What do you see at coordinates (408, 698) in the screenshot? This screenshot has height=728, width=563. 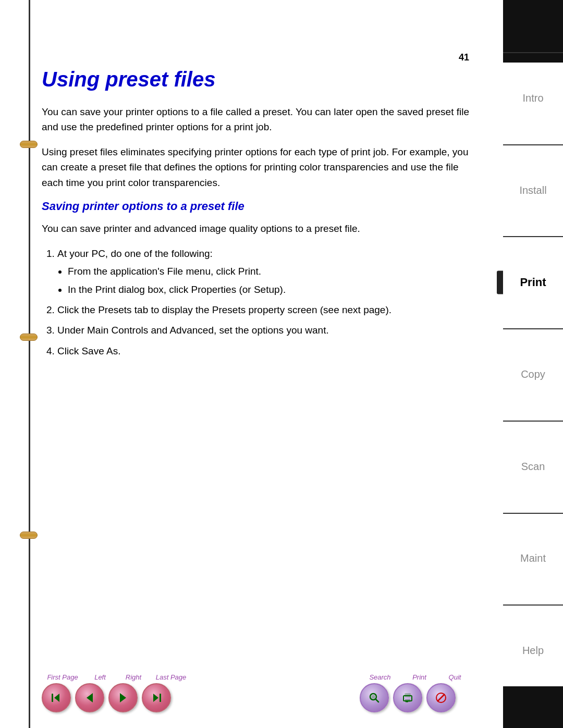 I see `nav-icons-right` at bounding box center [408, 698].